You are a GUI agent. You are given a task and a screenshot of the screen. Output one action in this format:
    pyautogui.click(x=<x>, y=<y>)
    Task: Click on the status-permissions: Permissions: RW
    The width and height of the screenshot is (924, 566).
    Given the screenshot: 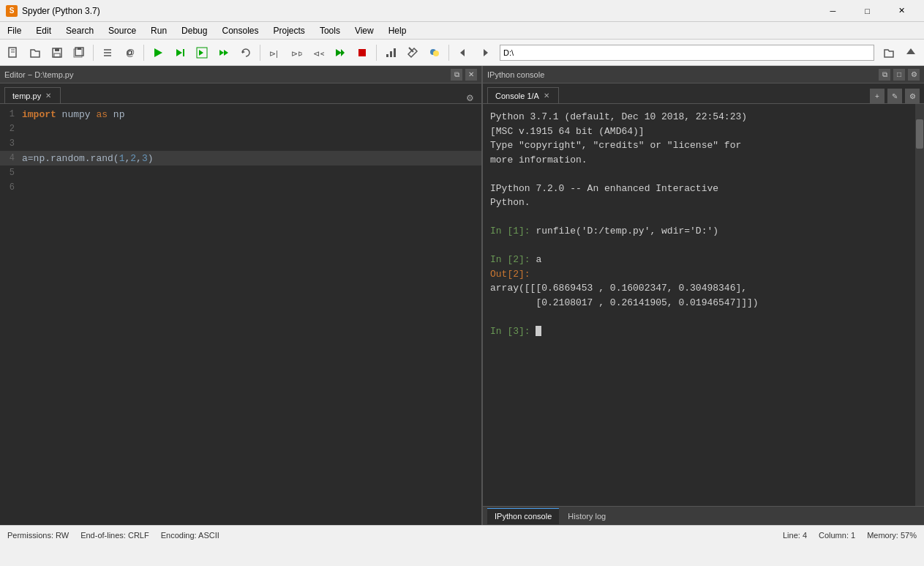 What is the action you would take?
    pyautogui.click(x=38, y=535)
    